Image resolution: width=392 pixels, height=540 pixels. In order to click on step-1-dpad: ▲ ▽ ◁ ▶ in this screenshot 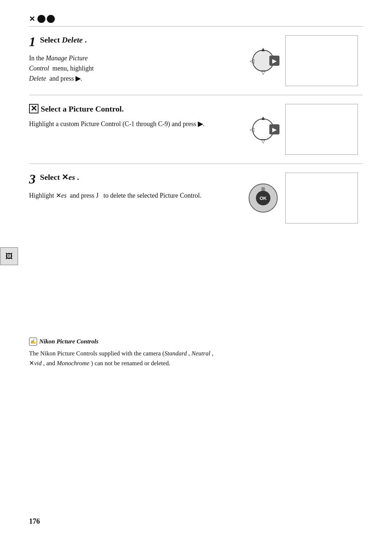, I will do `click(263, 61)`.